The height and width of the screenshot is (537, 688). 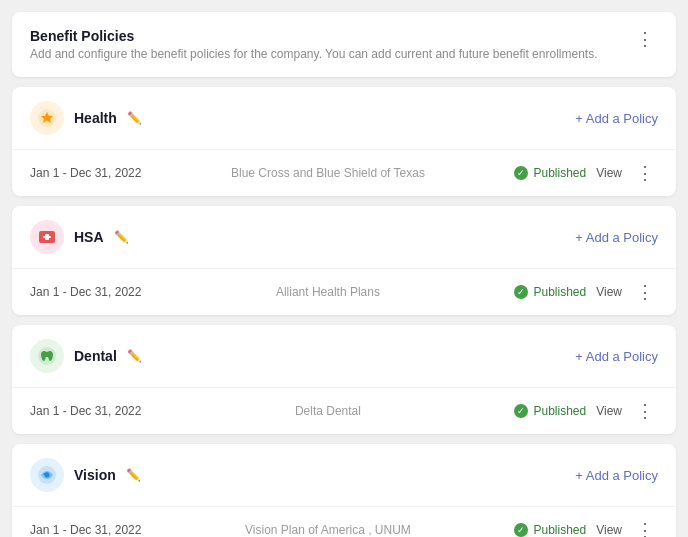 What do you see at coordinates (344, 522) in the screenshot?
I see `vision-policy-row: Jan 1 - Dec 31, 2022 Vision Plan of Amer…` at bounding box center [344, 522].